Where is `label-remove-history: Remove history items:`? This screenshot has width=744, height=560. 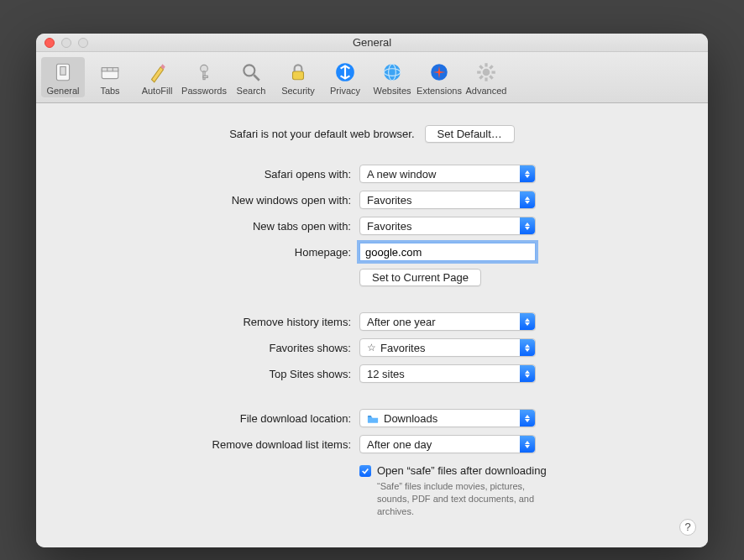 label-remove-history: Remove history items: is located at coordinates (210, 322).